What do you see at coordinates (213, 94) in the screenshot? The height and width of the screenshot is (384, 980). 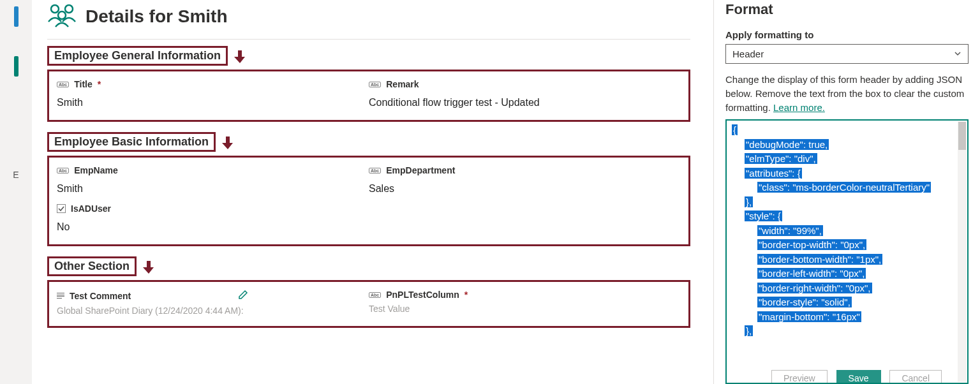 I see `field-title: AbcTitle* Smith` at bounding box center [213, 94].